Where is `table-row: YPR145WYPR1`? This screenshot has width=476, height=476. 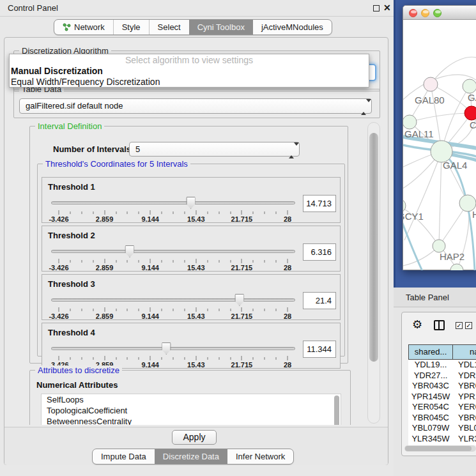
table-row: YPR145WYPR1 is located at coordinates (442, 397).